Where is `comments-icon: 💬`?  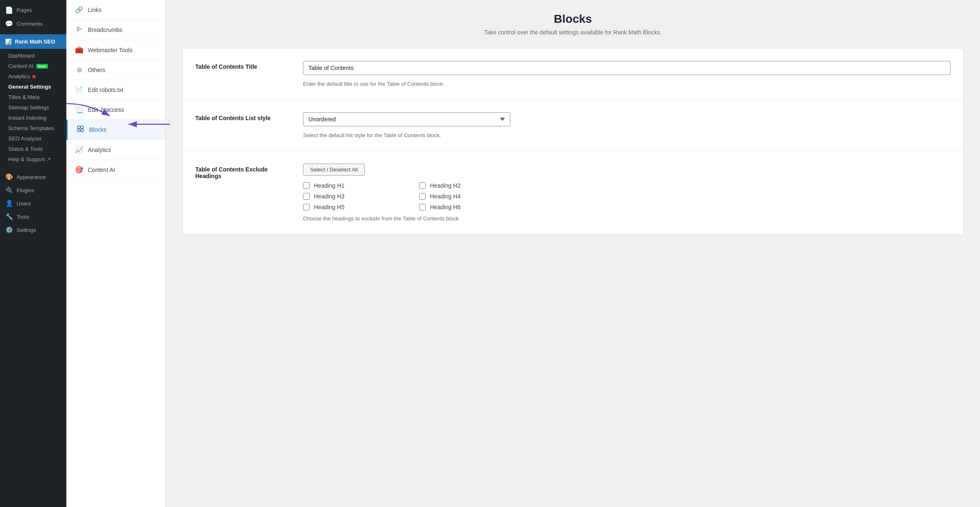 comments-icon: 💬 is located at coordinates (9, 24).